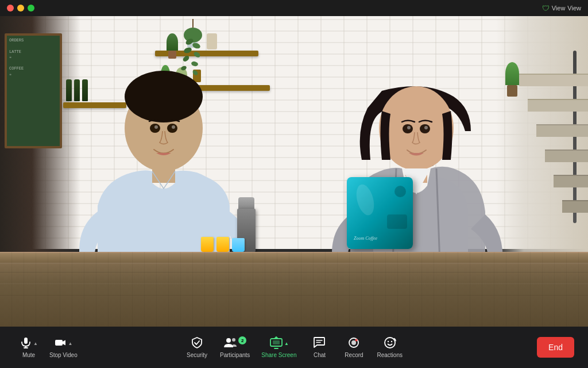 The width and height of the screenshot is (588, 368). What do you see at coordinates (279, 355) in the screenshot?
I see `share-screen-label: Share Screen` at bounding box center [279, 355].